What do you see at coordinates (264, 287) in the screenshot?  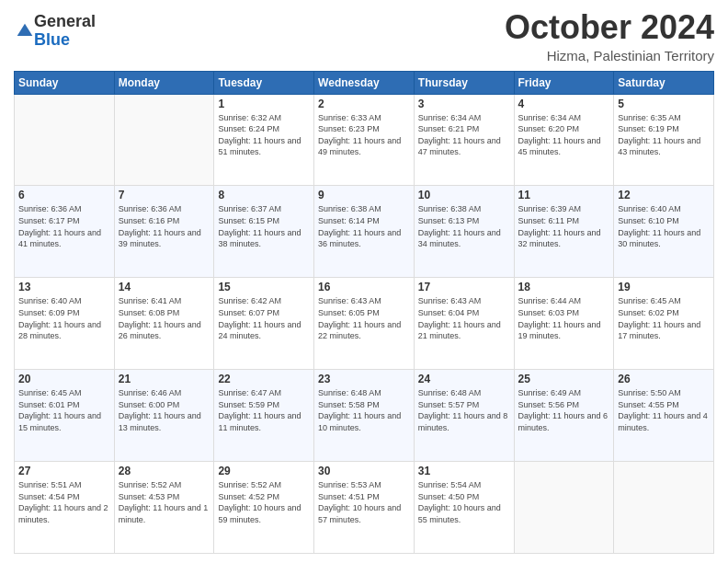 I see `day-number: 15` at bounding box center [264, 287].